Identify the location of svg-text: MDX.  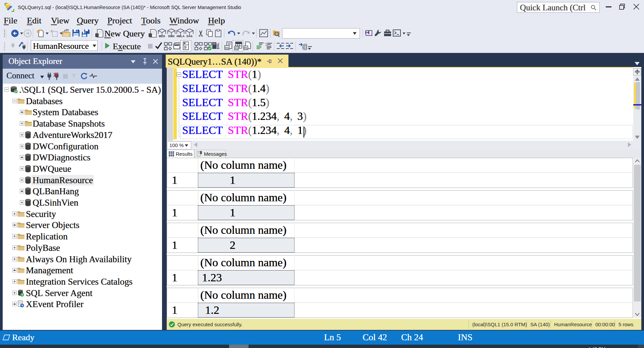
(162, 36).